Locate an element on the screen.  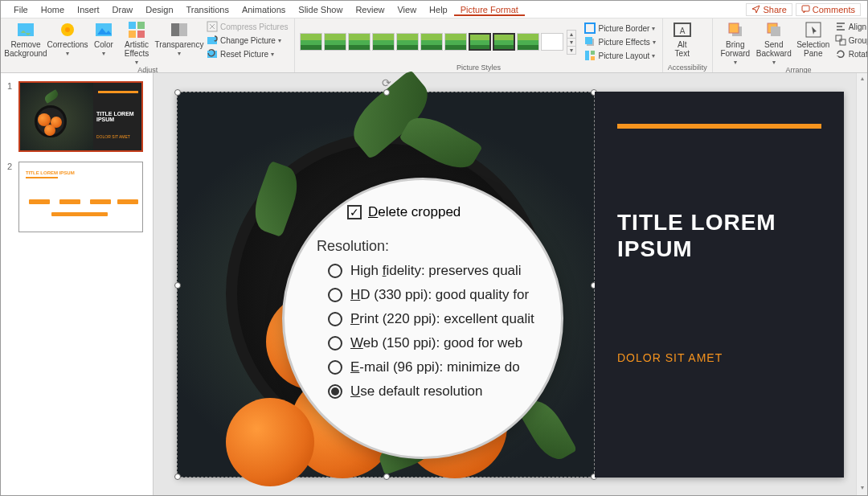
selection-pane-button: Selection Pane is located at coordinates (813, 39).